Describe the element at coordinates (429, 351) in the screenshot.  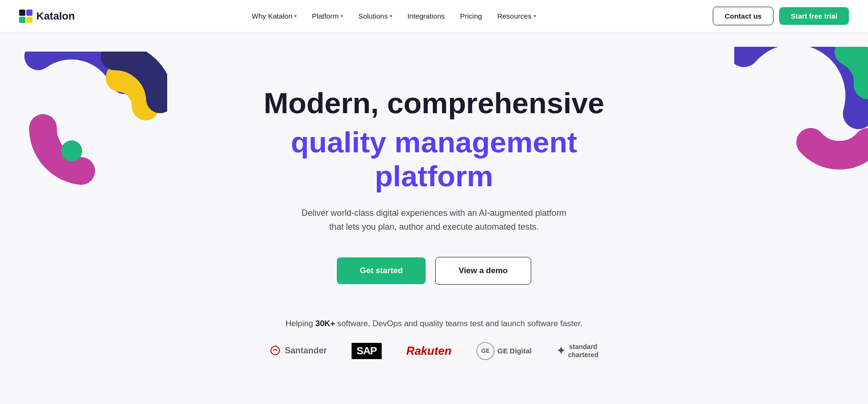
I see `rakuten-logo: Rakuten` at that location.